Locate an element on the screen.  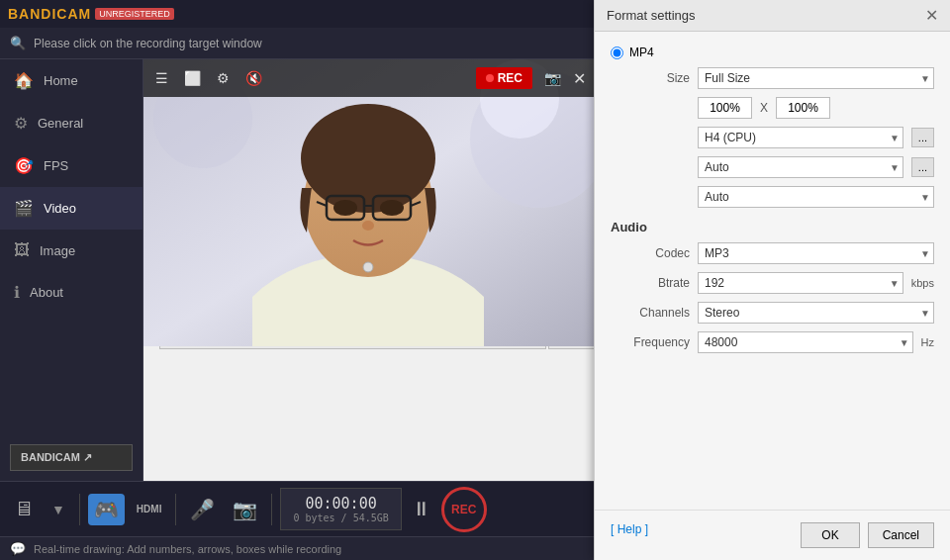
rec-circle-button: REC is located at coordinates (464, 510).